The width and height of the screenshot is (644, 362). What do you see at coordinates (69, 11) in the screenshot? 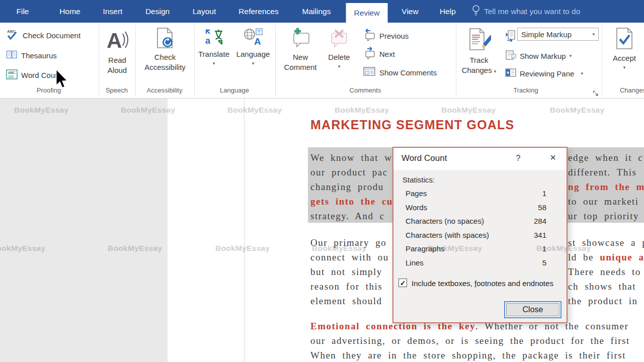
I see `tab-home: Home` at bounding box center [69, 11].